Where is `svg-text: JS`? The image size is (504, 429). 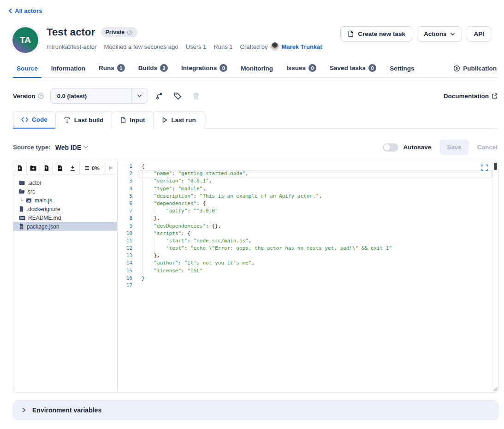 svg-text: JS is located at coordinates (29, 200).